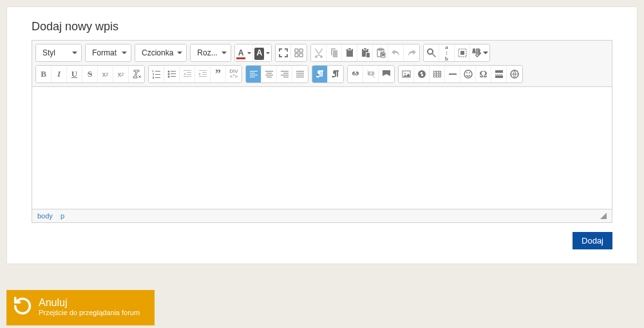  I want to click on panel-heading: Dodaj nowy wpis, so click(322, 27).